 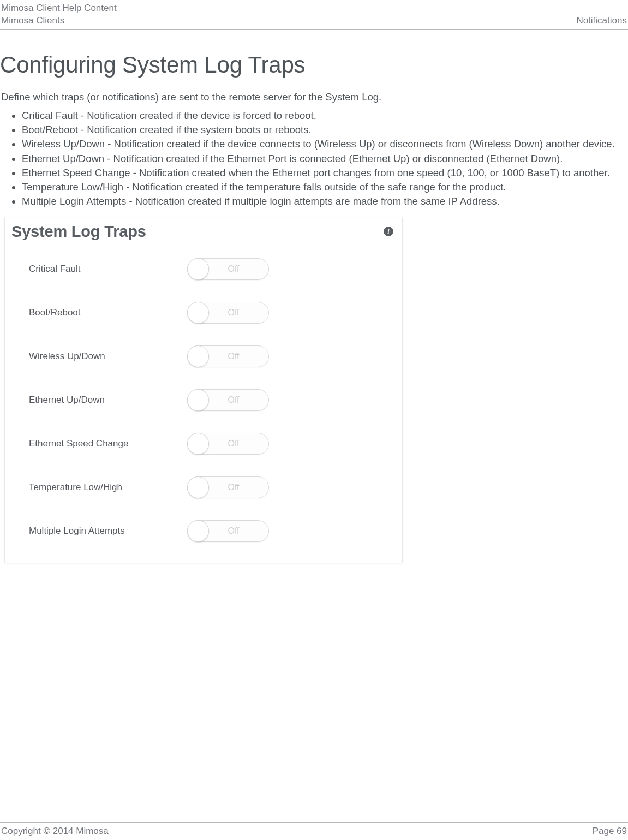 I want to click on list-item: Critical Fault - Notification created if…, so click(x=323, y=116).